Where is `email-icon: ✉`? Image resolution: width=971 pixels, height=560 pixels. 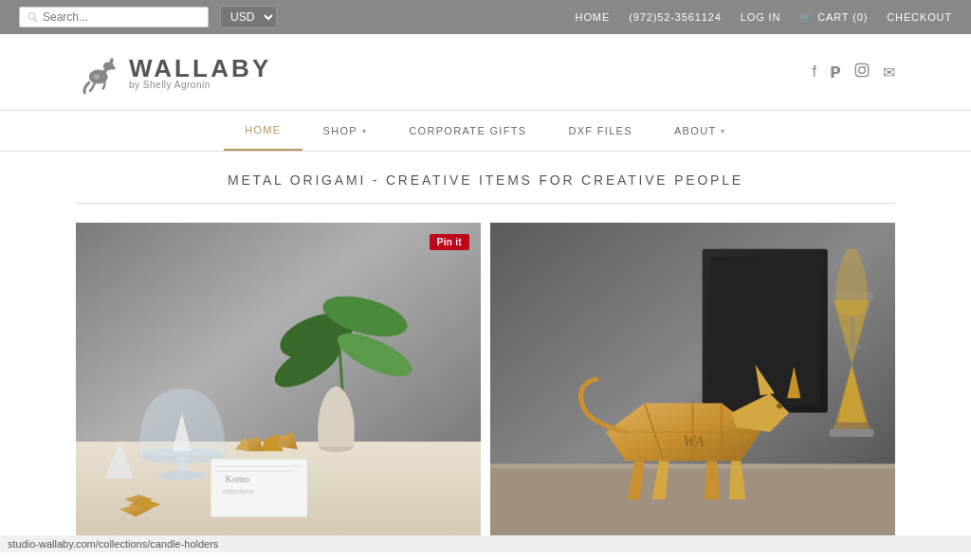
email-icon: ✉ is located at coordinates (889, 72).